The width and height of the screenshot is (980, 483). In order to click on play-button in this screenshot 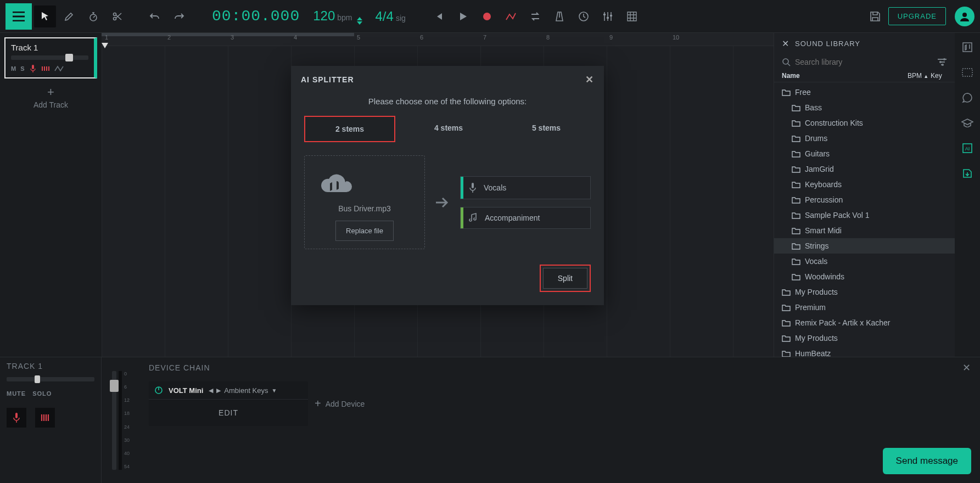, I will do `click(463, 16)`.